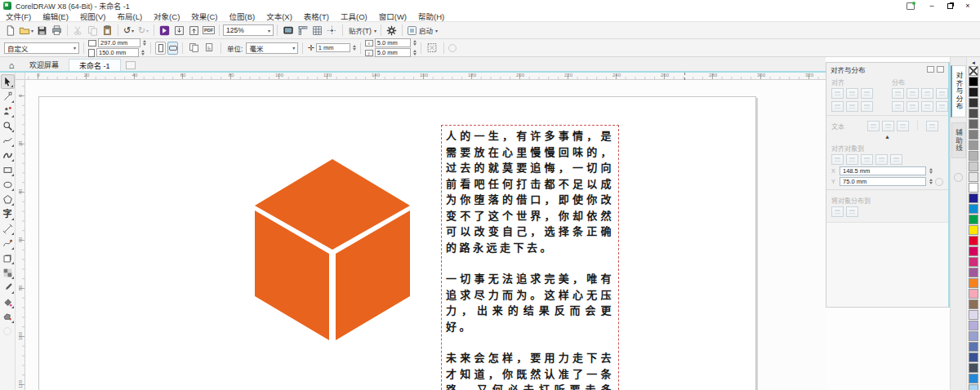  What do you see at coordinates (354, 16) in the screenshot?
I see `menu-item: 工具(O)` at bounding box center [354, 16].